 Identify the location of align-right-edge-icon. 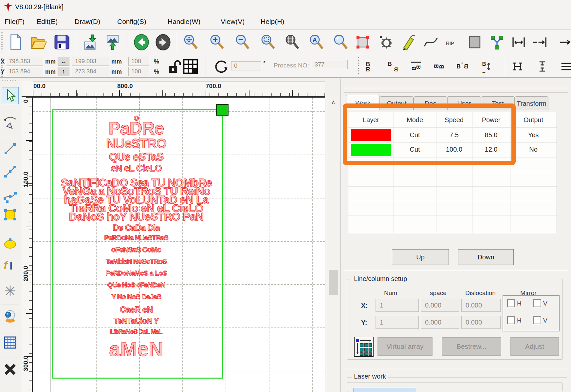
(564, 42).